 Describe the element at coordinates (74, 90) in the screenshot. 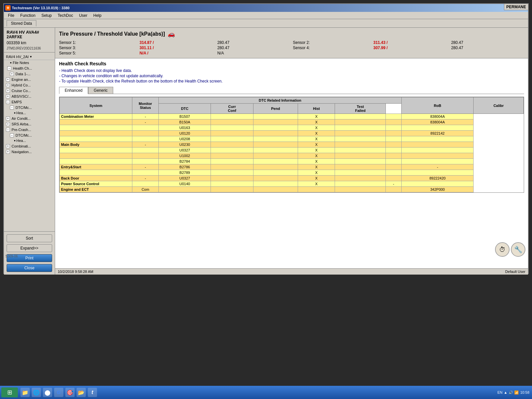

I see `tab-enhanced: Enhanced` at that location.